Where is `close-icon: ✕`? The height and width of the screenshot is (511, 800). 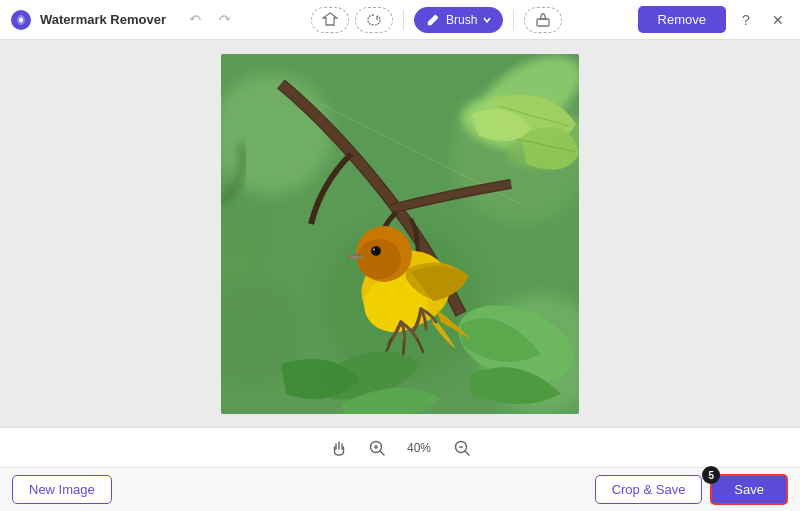 close-icon: ✕ is located at coordinates (778, 20).